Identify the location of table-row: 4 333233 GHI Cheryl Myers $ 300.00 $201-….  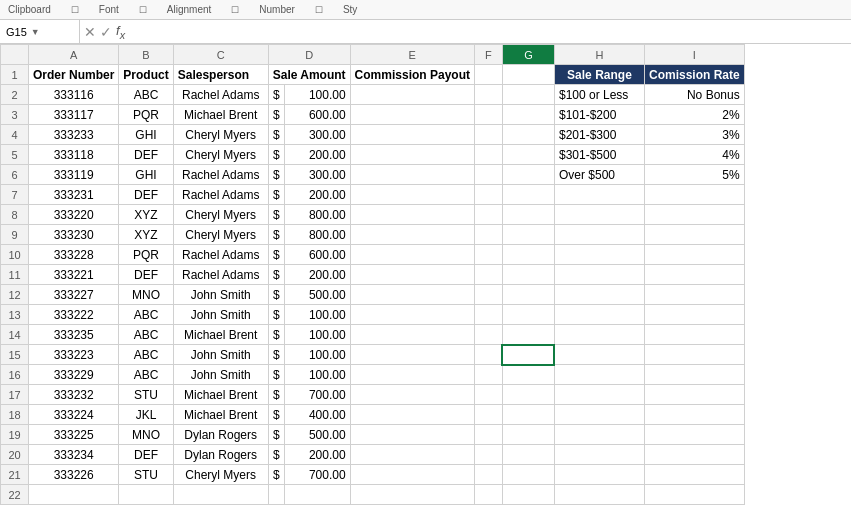
(373, 135).